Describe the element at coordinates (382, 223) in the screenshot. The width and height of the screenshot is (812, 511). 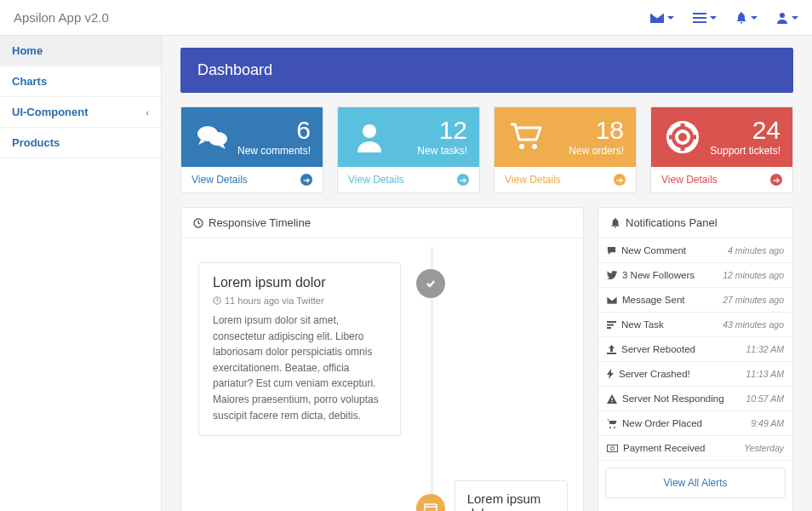
I see `panel-header: Responsive Timeline` at that location.